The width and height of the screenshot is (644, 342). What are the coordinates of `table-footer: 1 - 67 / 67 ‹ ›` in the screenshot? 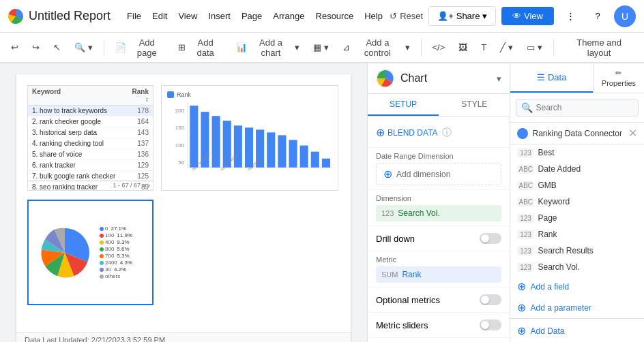 It's located at (90, 185).